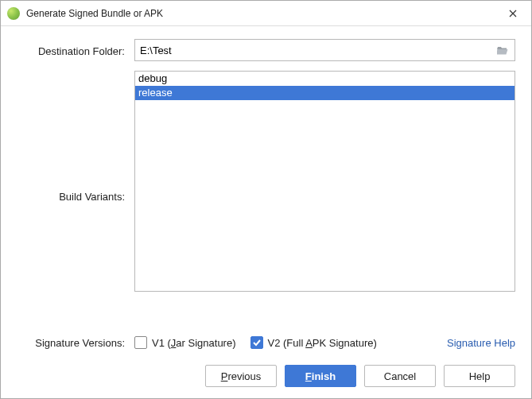 This screenshot has height=399, width=532. I want to click on help-button: Help, so click(480, 376).